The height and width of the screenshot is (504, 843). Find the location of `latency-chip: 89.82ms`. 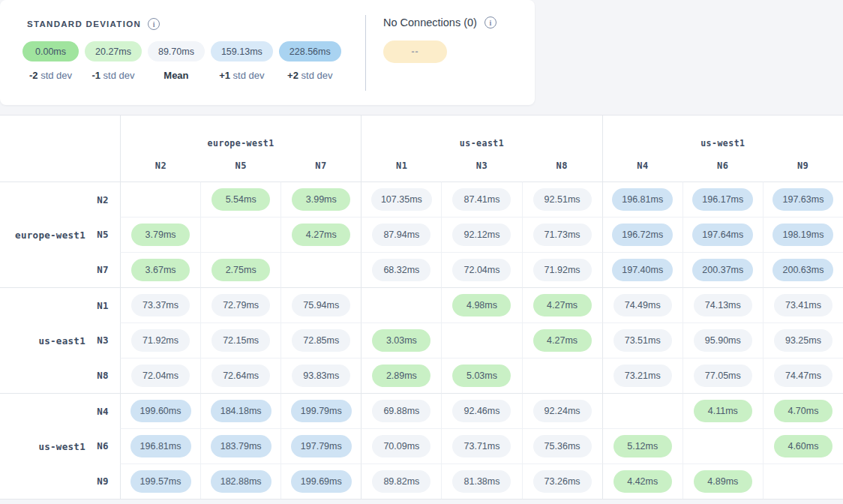

latency-chip: 89.82ms is located at coordinates (401, 482).